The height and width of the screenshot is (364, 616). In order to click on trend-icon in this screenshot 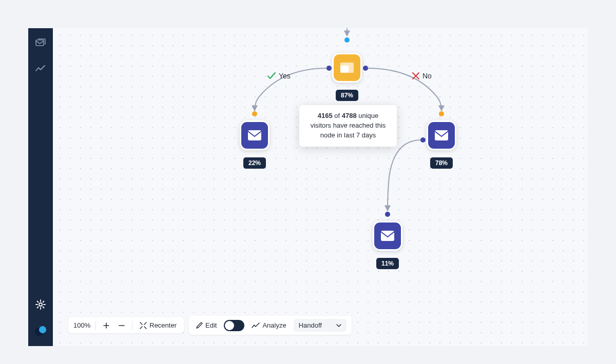, I will do `click(256, 326)`.